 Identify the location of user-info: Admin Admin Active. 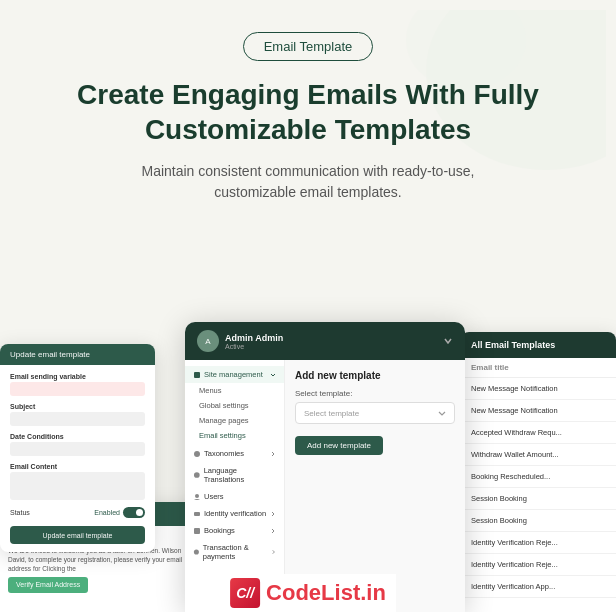
(331, 342).